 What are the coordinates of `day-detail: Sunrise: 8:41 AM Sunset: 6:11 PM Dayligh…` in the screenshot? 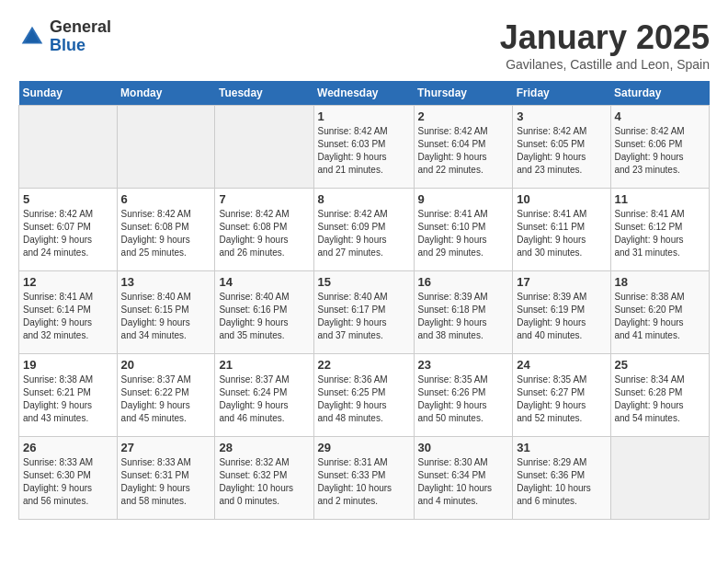 It's located at (561, 234).